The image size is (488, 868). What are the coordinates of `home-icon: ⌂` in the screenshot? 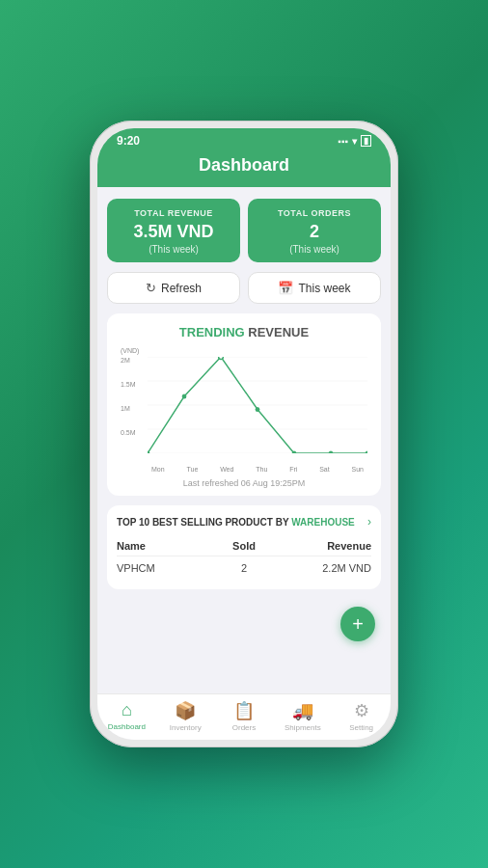 It's located at (127, 710).